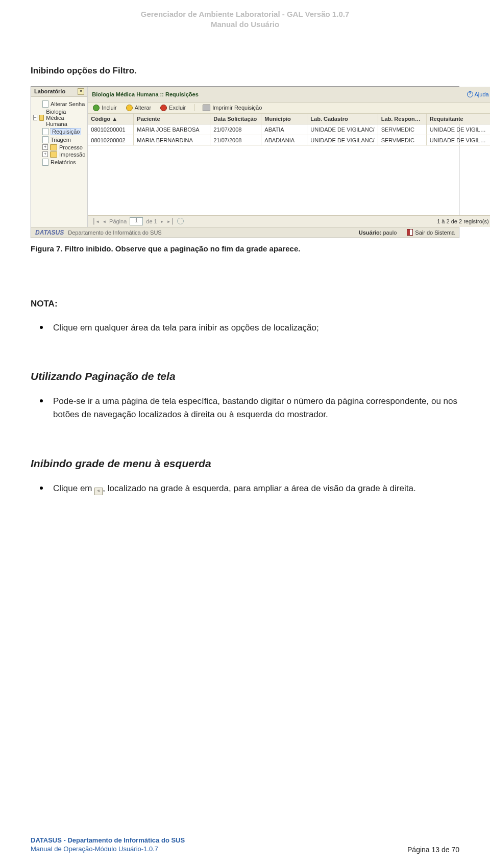  What do you see at coordinates (206, 108) in the screenshot?
I see `printer-icon` at bounding box center [206, 108].